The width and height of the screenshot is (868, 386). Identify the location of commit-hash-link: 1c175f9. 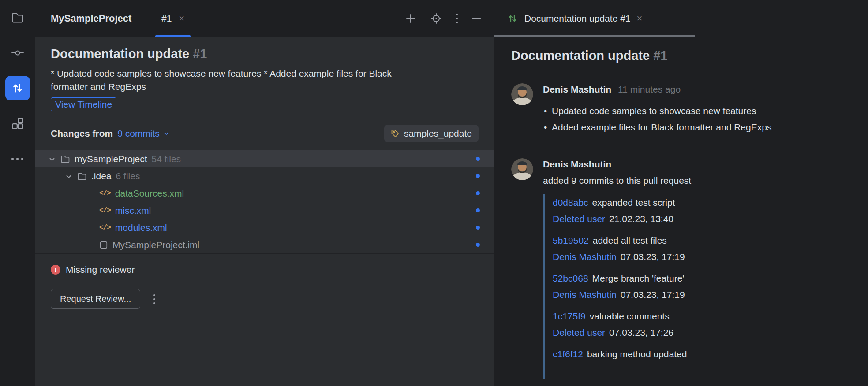
(569, 316).